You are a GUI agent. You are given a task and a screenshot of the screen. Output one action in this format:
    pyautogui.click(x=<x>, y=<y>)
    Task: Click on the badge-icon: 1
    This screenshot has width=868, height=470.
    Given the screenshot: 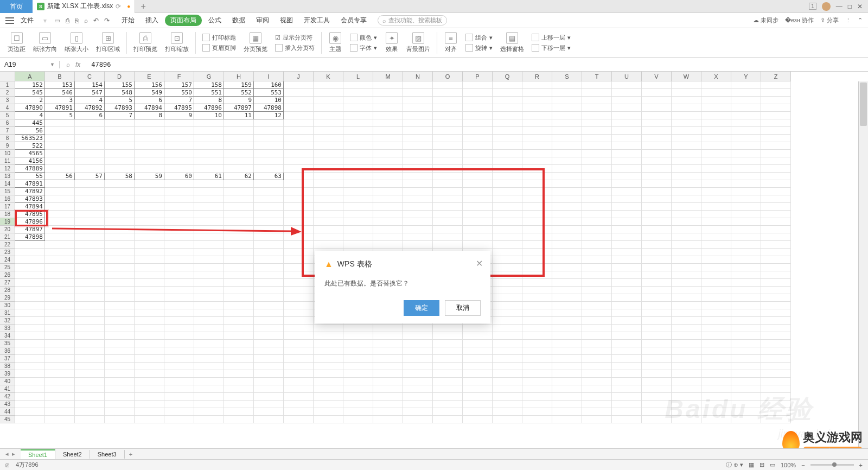 What is the action you would take?
    pyautogui.click(x=813, y=7)
    